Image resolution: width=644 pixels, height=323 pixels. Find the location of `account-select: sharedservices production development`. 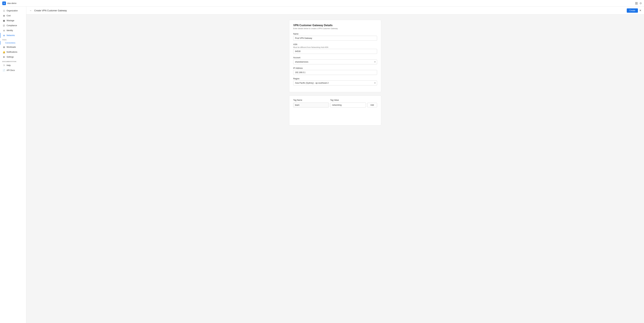

account-select: sharedservices production development is located at coordinates (335, 62).